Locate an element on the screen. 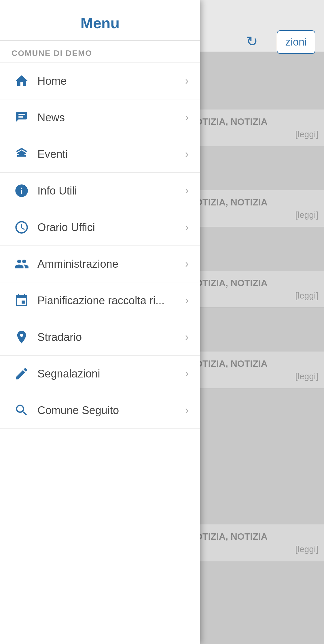 The width and height of the screenshot is (324, 644). sidebar-item-eventi: Eventi › is located at coordinates (100, 154).